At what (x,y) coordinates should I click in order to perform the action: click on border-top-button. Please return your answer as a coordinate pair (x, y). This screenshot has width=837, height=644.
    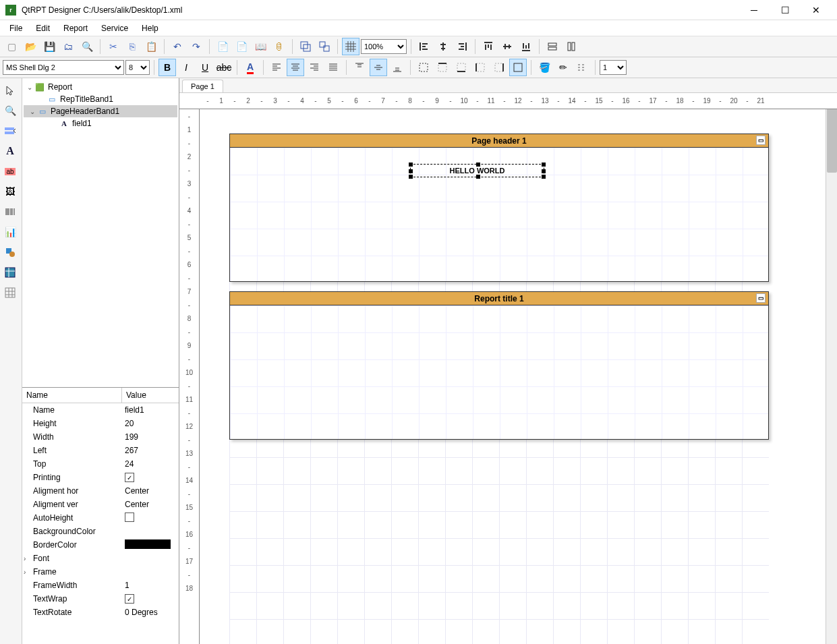
    Looking at the image, I should click on (442, 67).